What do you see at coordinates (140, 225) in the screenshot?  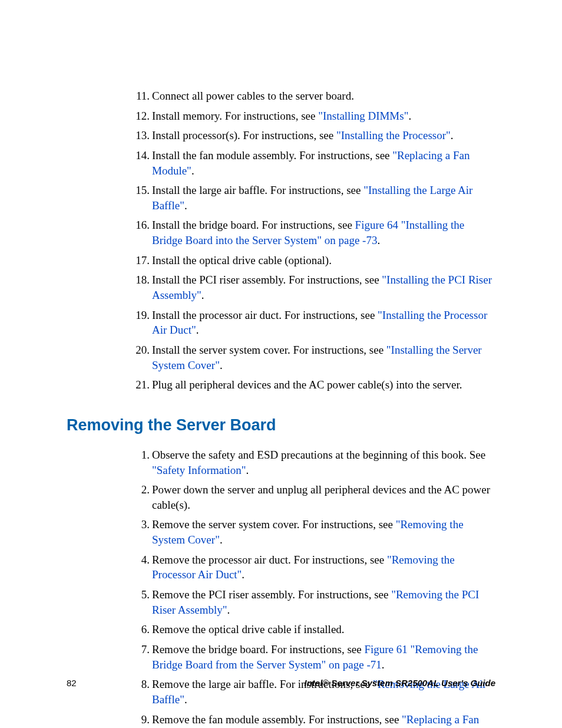 I see `step-number: 16.` at bounding box center [140, 225].